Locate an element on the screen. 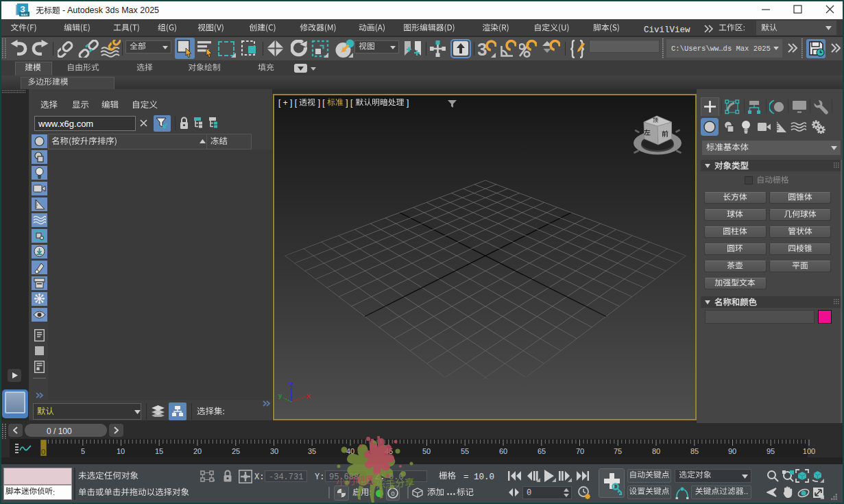 This screenshot has width=844, height=504. svg-text: 100 is located at coordinates (809, 451).